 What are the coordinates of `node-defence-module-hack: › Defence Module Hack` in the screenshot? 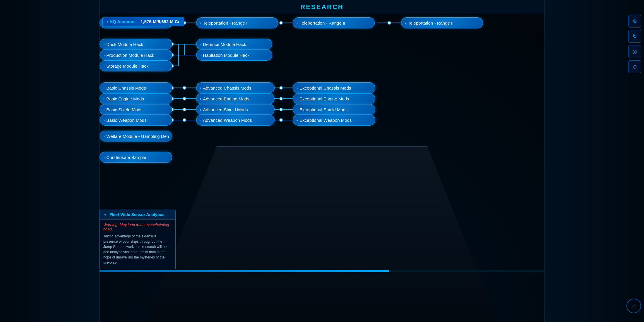 It's located at (234, 44).